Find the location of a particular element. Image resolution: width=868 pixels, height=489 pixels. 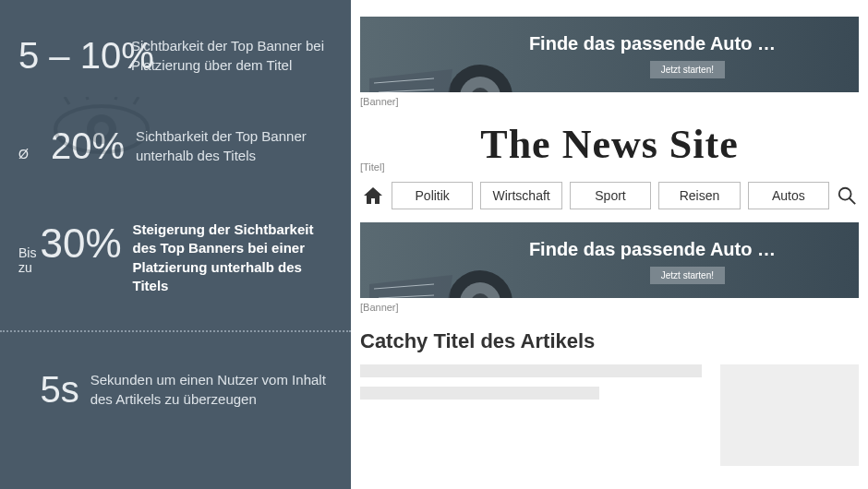

nav-item-reisen: Reisen is located at coordinates (699, 196).